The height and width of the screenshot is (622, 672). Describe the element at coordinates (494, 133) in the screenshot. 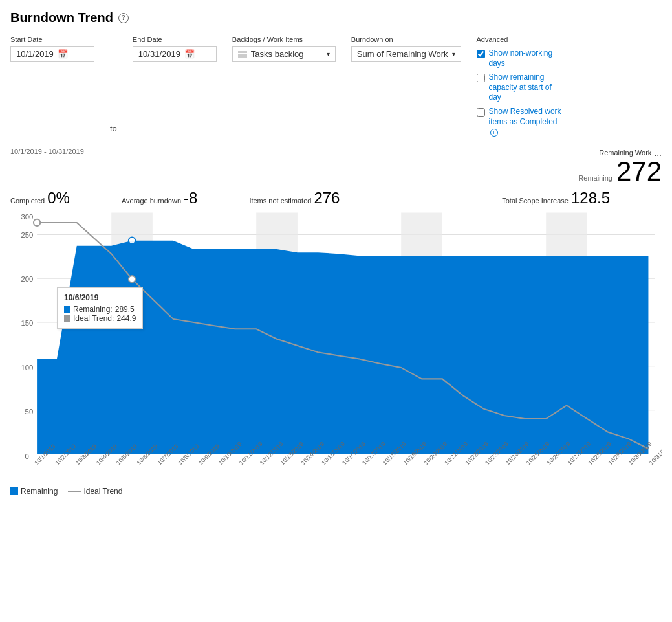

I see `info-icon: i` at that location.